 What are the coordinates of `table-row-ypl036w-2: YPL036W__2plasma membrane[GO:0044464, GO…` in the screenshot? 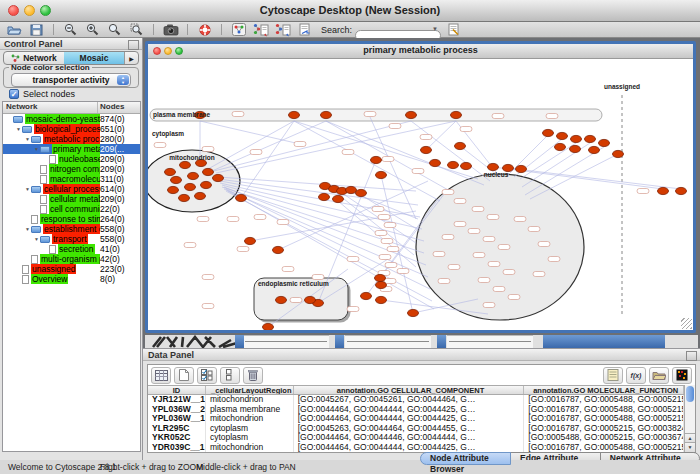 It's located at (416, 410).